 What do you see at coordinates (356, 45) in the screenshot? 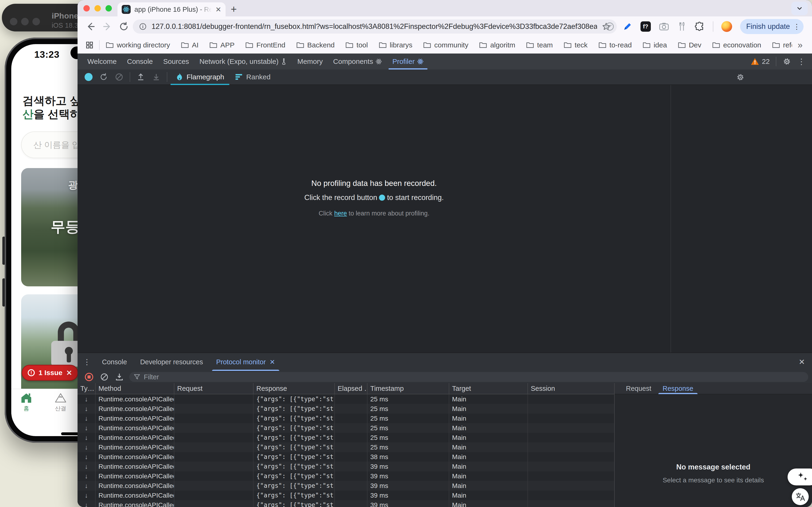
I see `bookmark-folder: tool` at bounding box center [356, 45].